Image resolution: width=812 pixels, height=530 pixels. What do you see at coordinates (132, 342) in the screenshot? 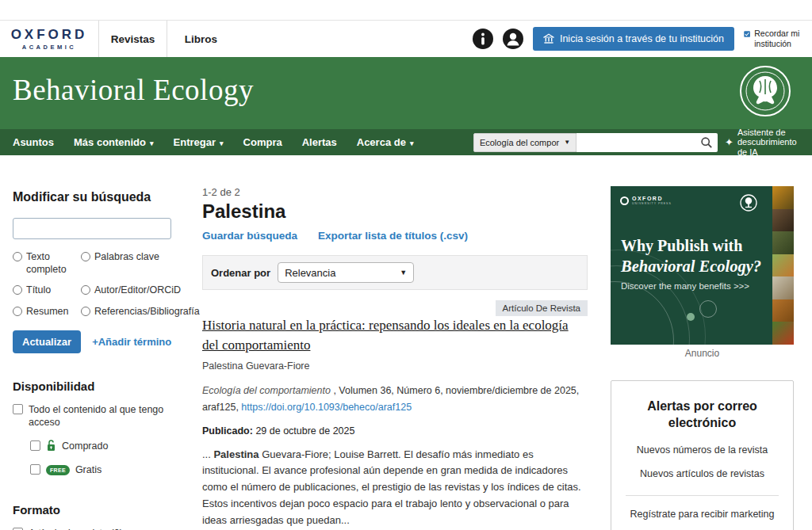
I see `add-term-link: +Añadir término` at bounding box center [132, 342].